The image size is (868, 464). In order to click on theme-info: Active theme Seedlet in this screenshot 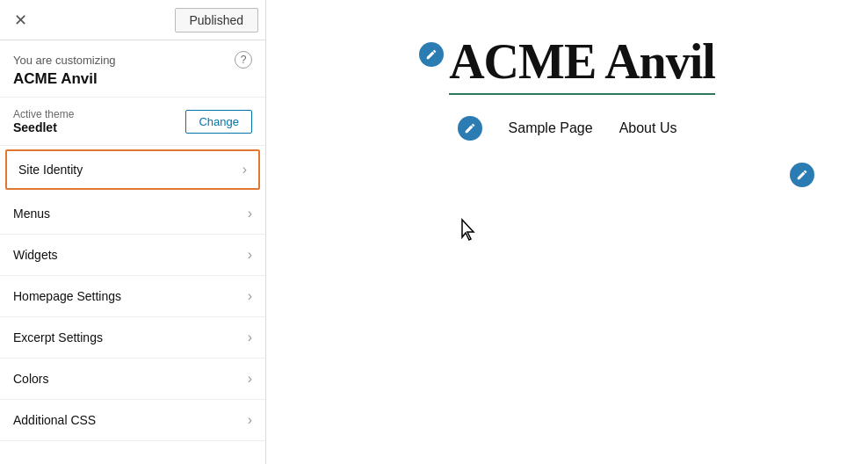, I will do `click(44, 121)`.